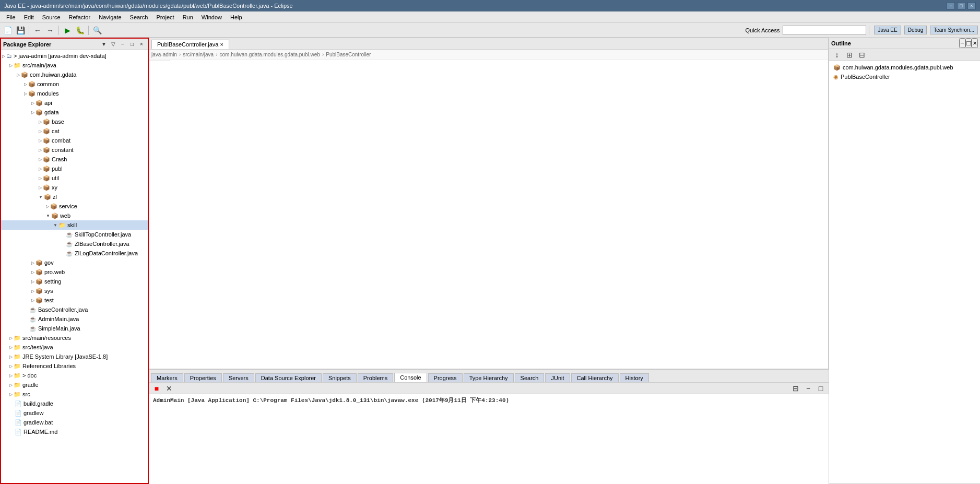 The height and width of the screenshot is (484, 980). Describe the element at coordinates (80, 17) in the screenshot. I see `menu-refactor: Refactor` at that location.